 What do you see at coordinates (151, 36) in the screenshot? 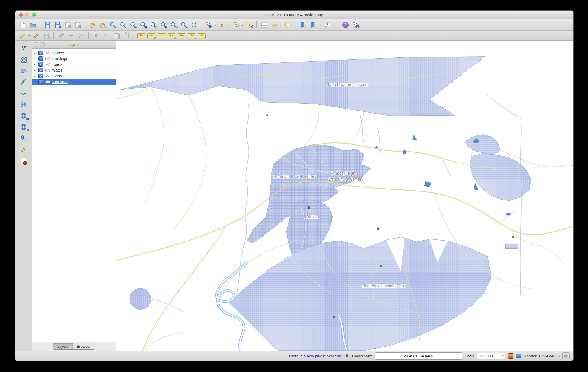
I see `label-options-button` at bounding box center [151, 36].